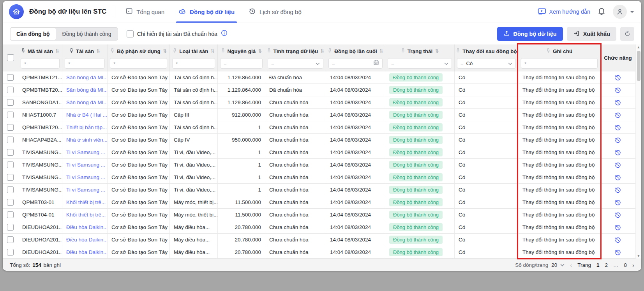 The height and width of the screenshot is (291, 644). I want to click on help-link: Xem hướng dẫn, so click(564, 12).